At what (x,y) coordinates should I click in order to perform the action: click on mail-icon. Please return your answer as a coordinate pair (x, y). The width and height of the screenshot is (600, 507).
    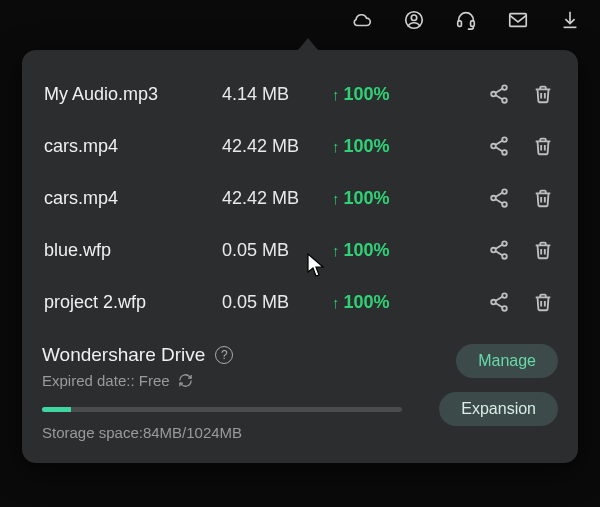
    Looking at the image, I should click on (518, 20).